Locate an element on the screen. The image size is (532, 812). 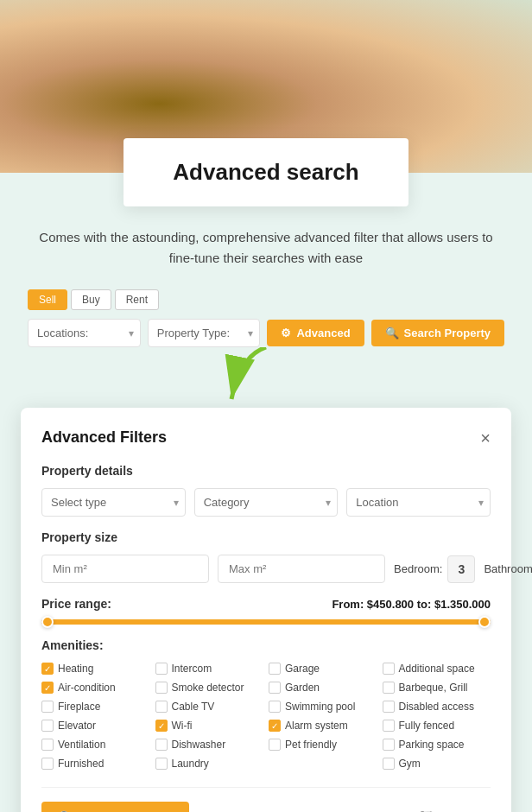
amenity-label: Barbeque, Grill is located at coordinates (434, 688).